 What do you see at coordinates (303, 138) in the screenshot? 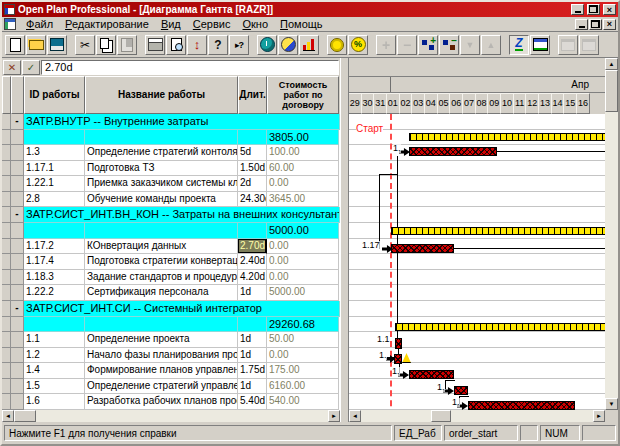
I see `cost-cell: 3805.00` at bounding box center [303, 138].